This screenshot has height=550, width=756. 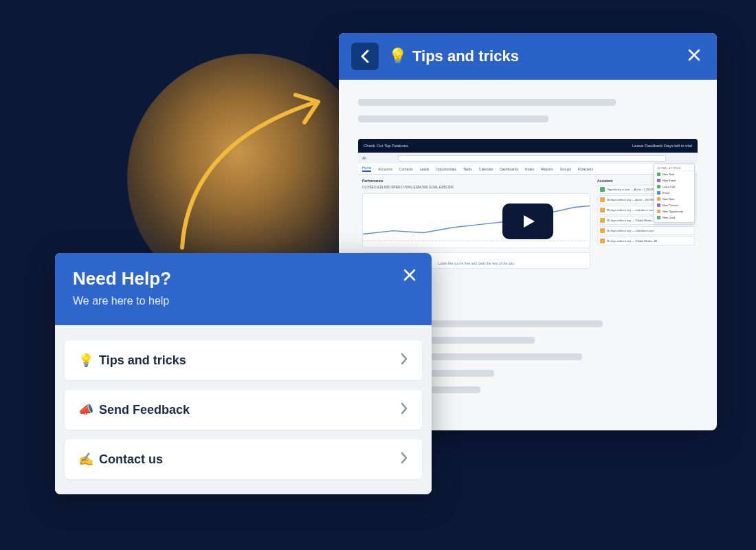 I want to click on vt-tabs: Home Accounts Contacts Leads Opportuniti…, so click(x=528, y=169).